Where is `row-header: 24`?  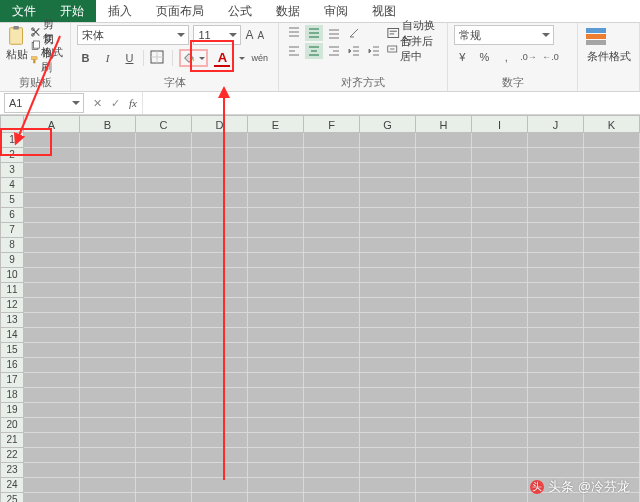 row-header: 24 is located at coordinates (12, 486).